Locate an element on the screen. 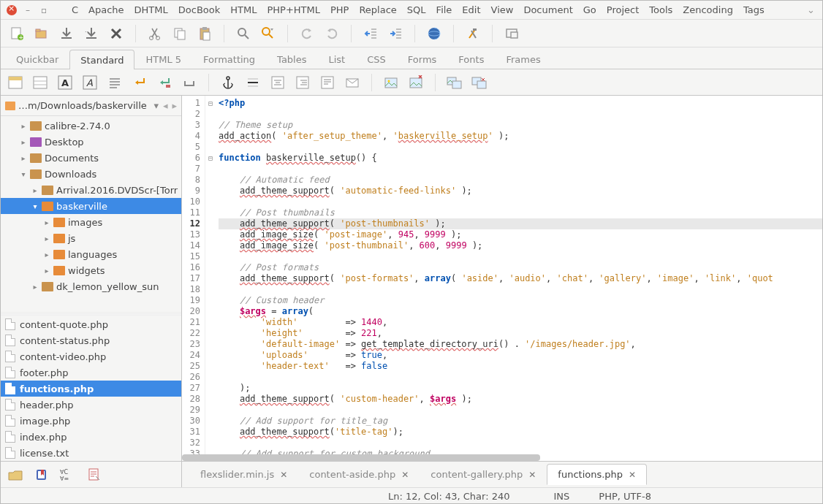  center-icon is located at coordinates (278, 83).